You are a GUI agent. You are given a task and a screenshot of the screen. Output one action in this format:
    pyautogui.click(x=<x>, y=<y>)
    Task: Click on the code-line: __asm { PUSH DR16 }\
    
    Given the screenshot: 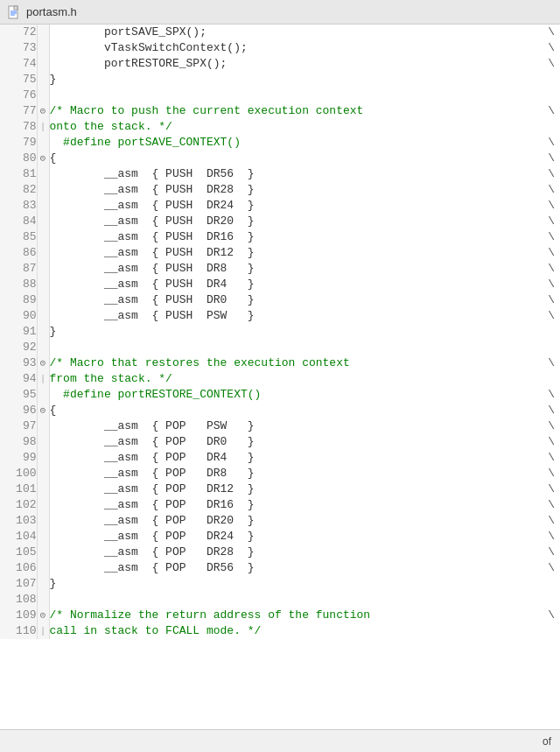 What is the action you would take?
    pyautogui.click(x=305, y=237)
    